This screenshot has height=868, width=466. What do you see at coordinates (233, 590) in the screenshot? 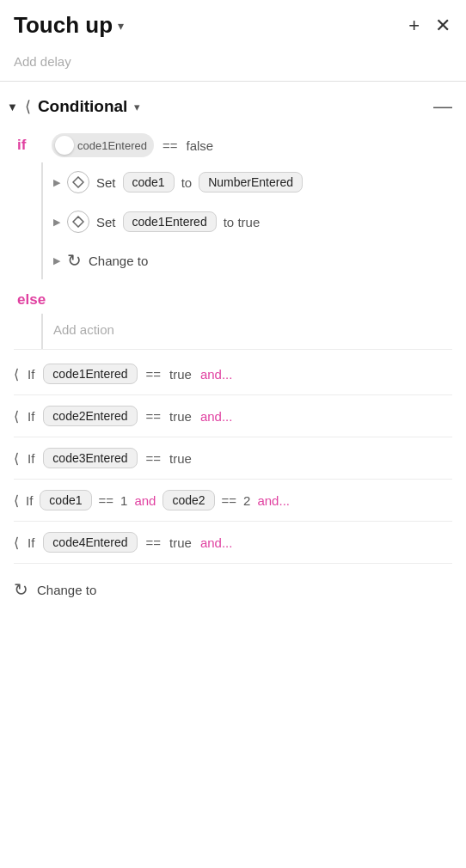
I see `change-to-bottom-row: ↻ Change to` at bounding box center [233, 590].